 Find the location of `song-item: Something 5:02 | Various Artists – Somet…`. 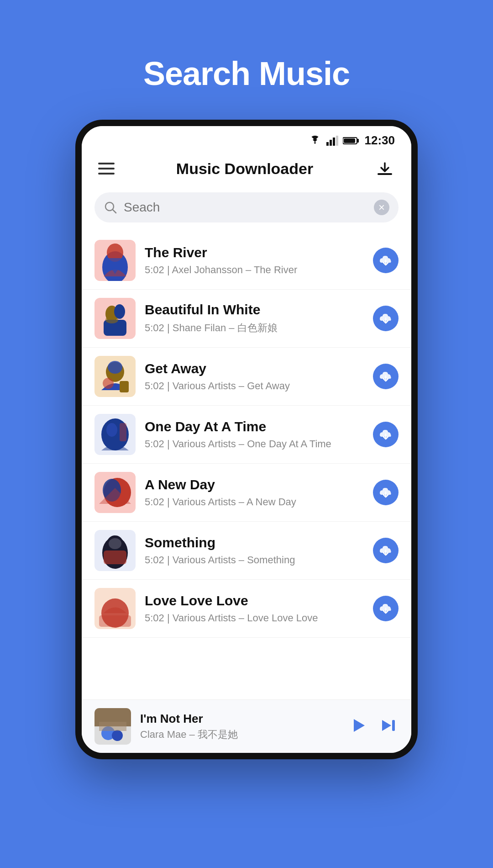

song-item: Something 5:02 | Various Artists – Somet… is located at coordinates (246, 551).